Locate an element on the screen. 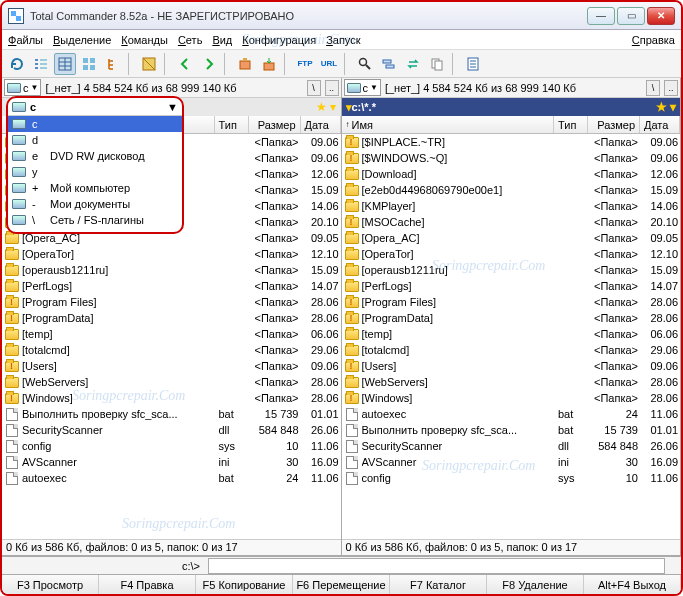  left-root-button: \ is located at coordinates (314, 88).